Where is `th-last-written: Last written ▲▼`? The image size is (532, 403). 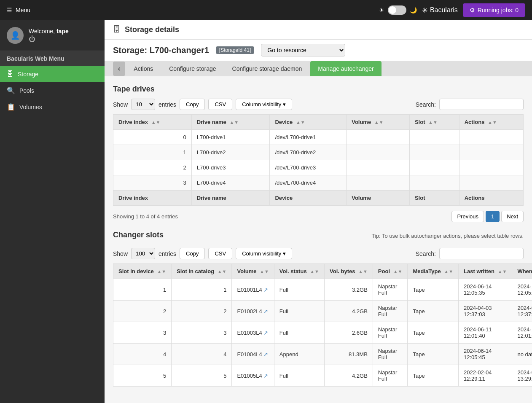 th-last-written: Last written ▲▼ is located at coordinates (486, 271).